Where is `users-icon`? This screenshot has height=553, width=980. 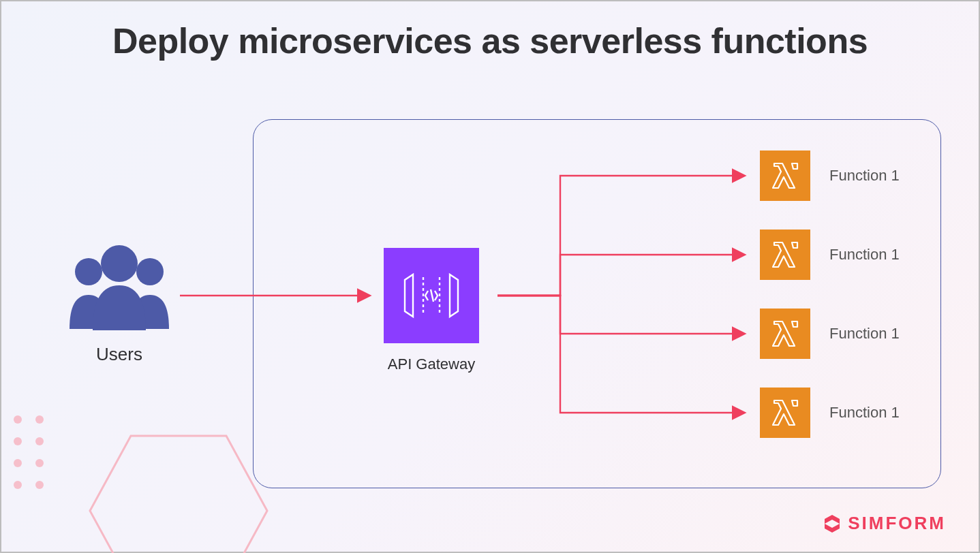 users-icon is located at coordinates (119, 287).